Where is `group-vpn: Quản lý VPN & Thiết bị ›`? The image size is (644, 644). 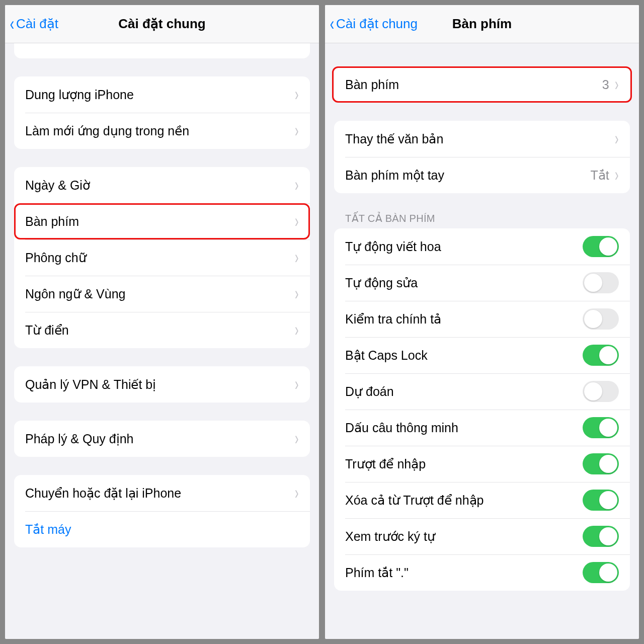 group-vpn: Quản lý VPN & Thiết bị › is located at coordinates (162, 384).